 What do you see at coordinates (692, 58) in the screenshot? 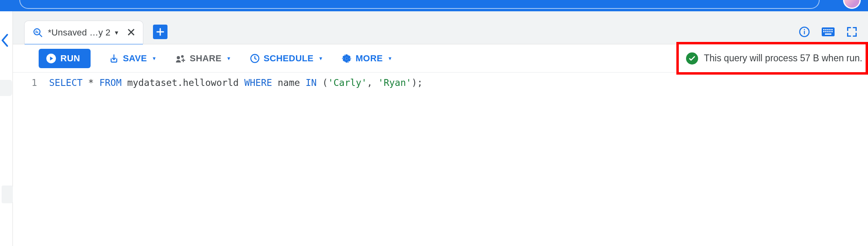
I see `check-circle-icon` at bounding box center [692, 58].